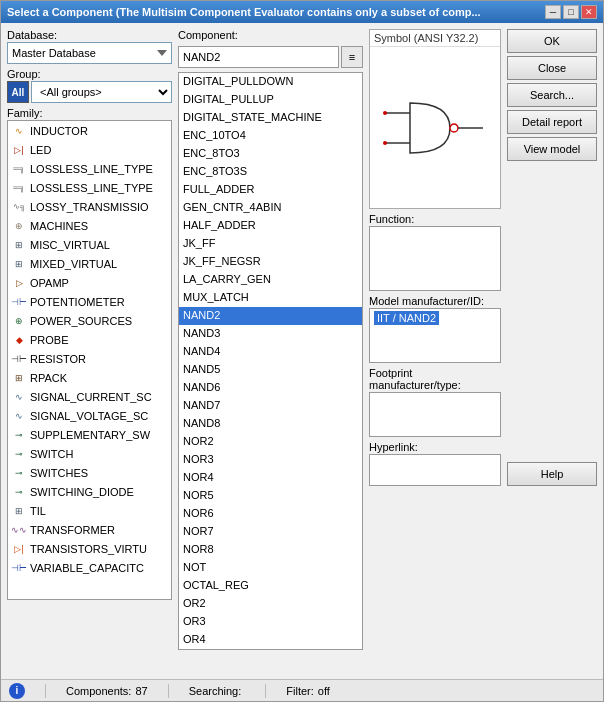 The image size is (604, 702). What do you see at coordinates (589, 12) in the screenshot?
I see `close-button: ✕` at bounding box center [589, 12].